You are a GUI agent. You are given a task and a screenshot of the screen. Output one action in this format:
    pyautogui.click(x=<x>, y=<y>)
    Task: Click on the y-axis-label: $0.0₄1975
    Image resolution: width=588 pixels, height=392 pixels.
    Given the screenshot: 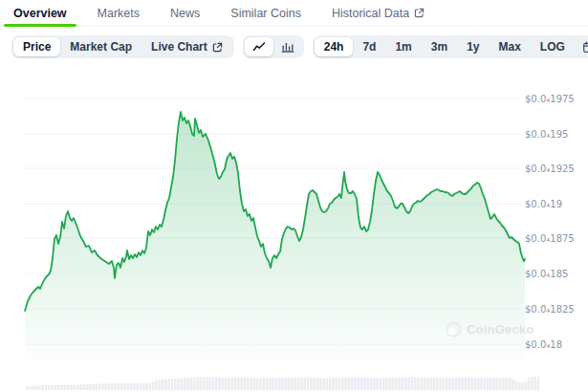 What is the action you would take?
    pyautogui.click(x=550, y=99)
    